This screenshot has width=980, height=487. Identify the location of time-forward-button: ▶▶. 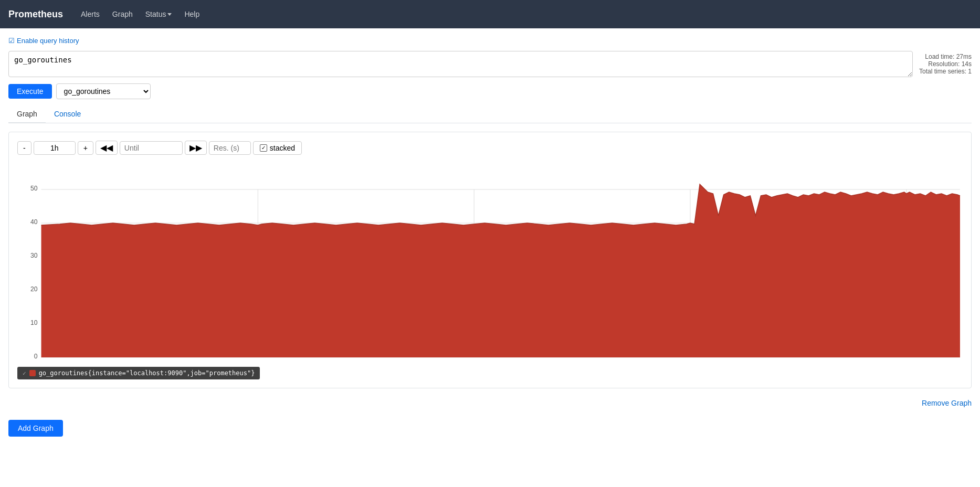
(196, 148).